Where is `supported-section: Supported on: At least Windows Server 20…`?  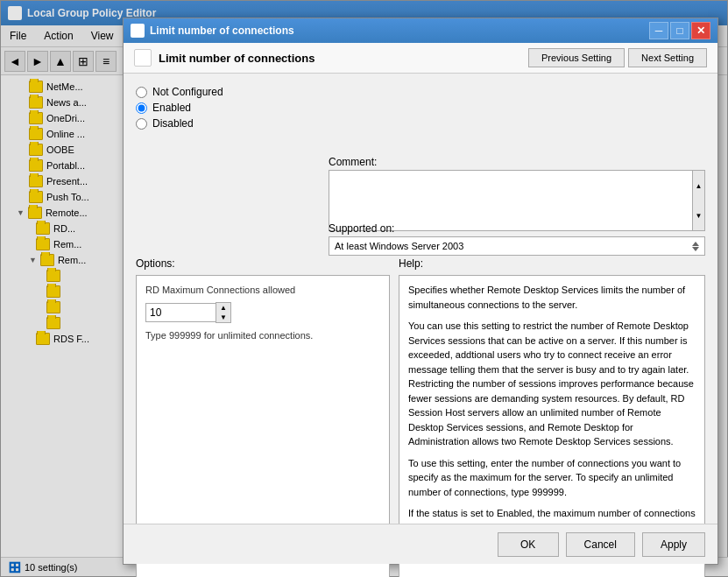 supported-section: Supported on: At least Windows Server 20… is located at coordinates (517, 239).